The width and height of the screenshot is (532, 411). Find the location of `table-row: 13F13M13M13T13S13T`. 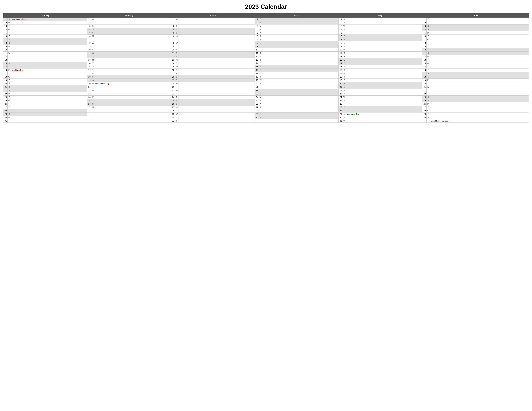

table-row: 13F13M13M13T13S13T is located at coordinates (266, 60).